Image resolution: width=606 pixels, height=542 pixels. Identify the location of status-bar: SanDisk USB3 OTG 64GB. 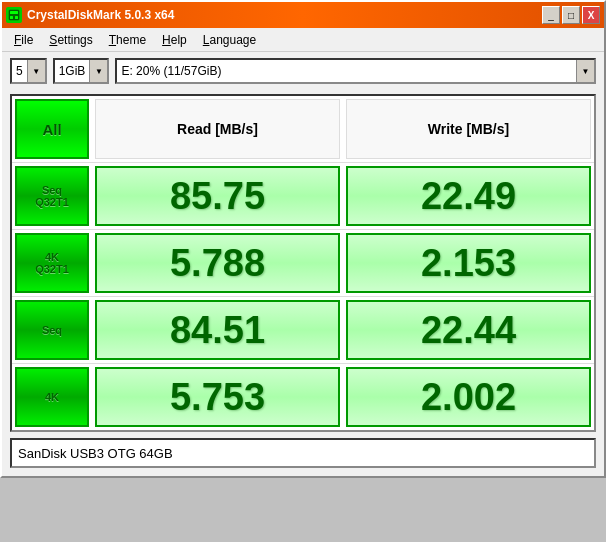
(303, 453).